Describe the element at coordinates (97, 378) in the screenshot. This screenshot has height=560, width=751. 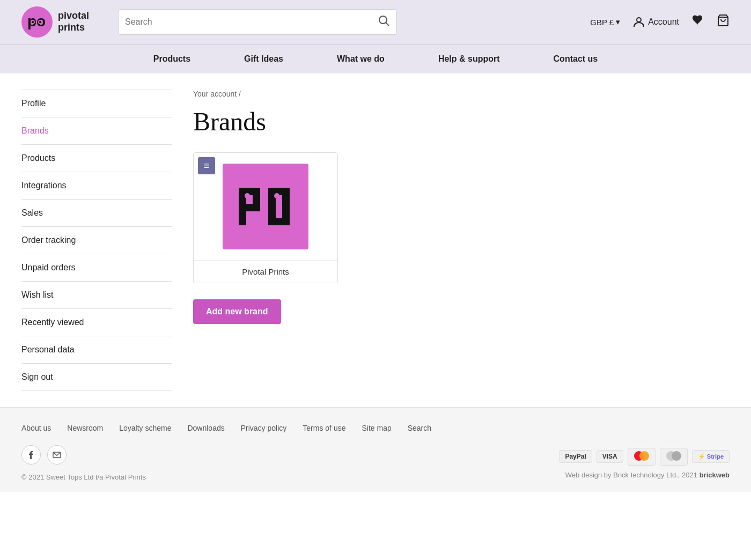
I see `sidebar-item-sign-out: Sign out` at that location.